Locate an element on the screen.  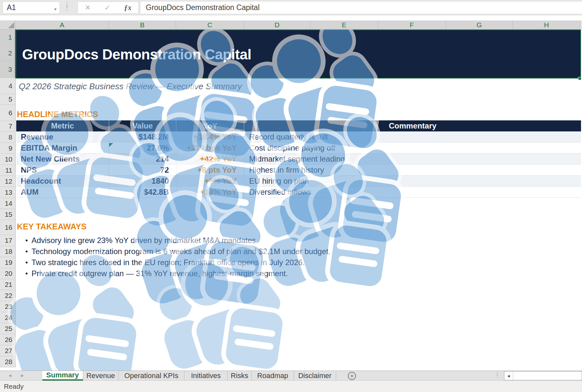
cell-value: $148.2M is located at coordinates (142, 137).